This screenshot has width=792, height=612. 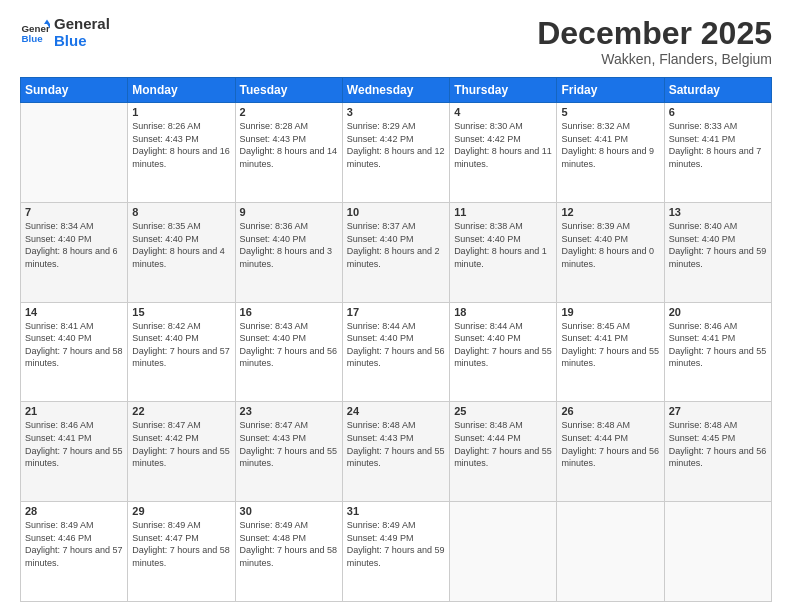 What do you see at coordinates (610, 352) in the screenshot?
I see `calendar-cell: 19Sunrise: 8:45 AMSunset: 4:41 PMDayligh…` at bounding box center [610, 352].